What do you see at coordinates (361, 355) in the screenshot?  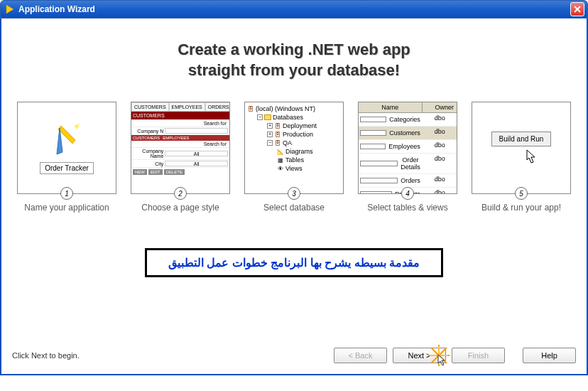 I see `back-button: < Back` at bounding box center [361, 355].